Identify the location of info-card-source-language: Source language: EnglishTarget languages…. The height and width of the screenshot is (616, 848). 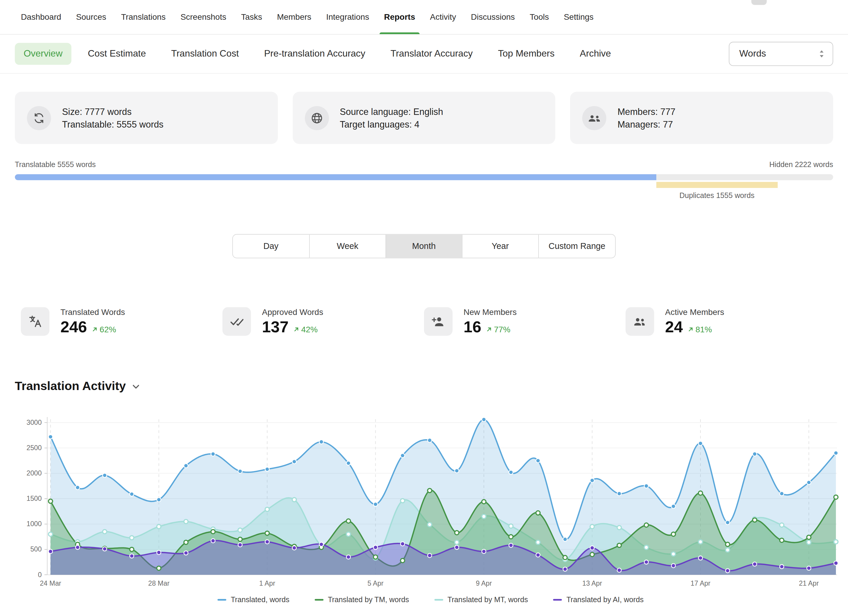
(424, 118).